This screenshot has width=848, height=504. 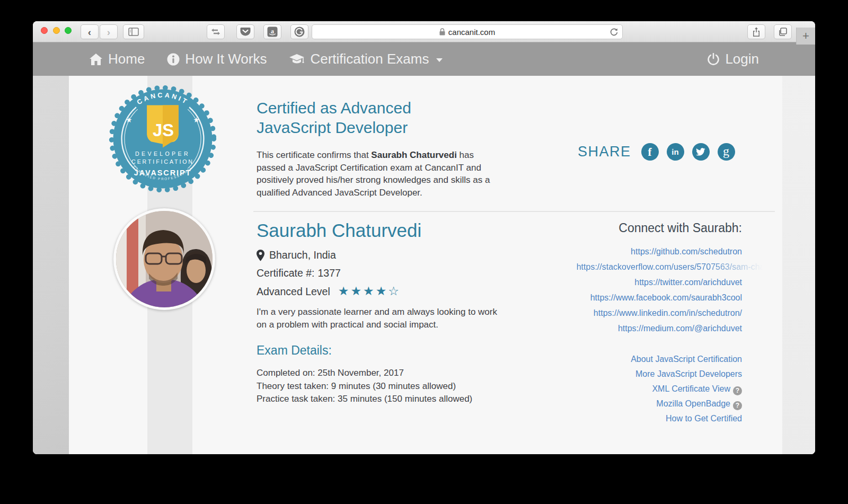 I want to click on share-facebook-button: f, so click(x=650, y=152).